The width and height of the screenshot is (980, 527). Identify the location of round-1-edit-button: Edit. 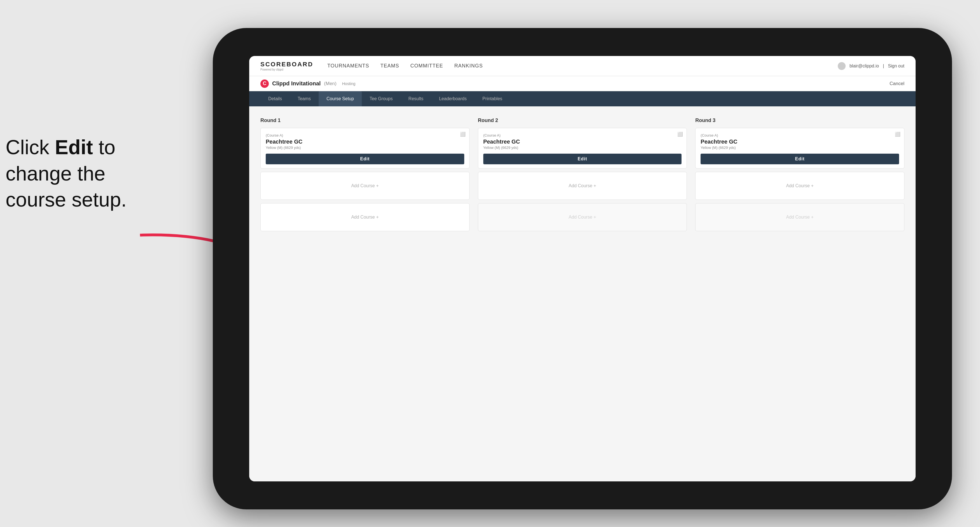
(365, 159).